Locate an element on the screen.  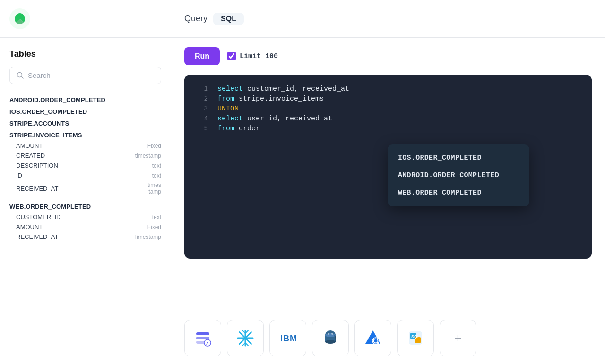
db-icon-retool: ↗ is located at coordinates (203, 338).